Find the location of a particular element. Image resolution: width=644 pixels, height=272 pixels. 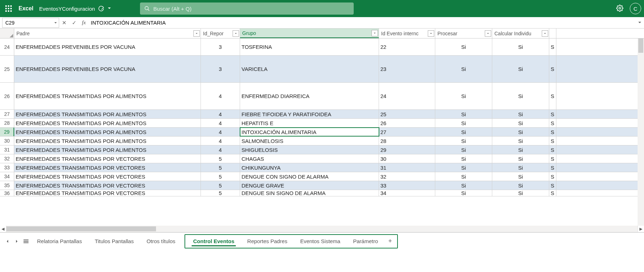

cell-padre: ENFERMEDADES PREVENIBLES POR VACUNA is located at coordinates (108, 47).